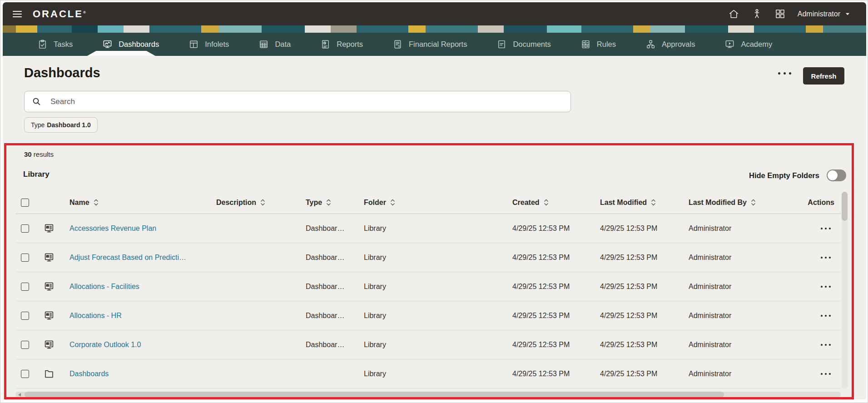 This screenshot has height=403, width=868. Describe the element at coordinates (236, 203) in the screenshot. I see `column-header-label: Description` at that location.